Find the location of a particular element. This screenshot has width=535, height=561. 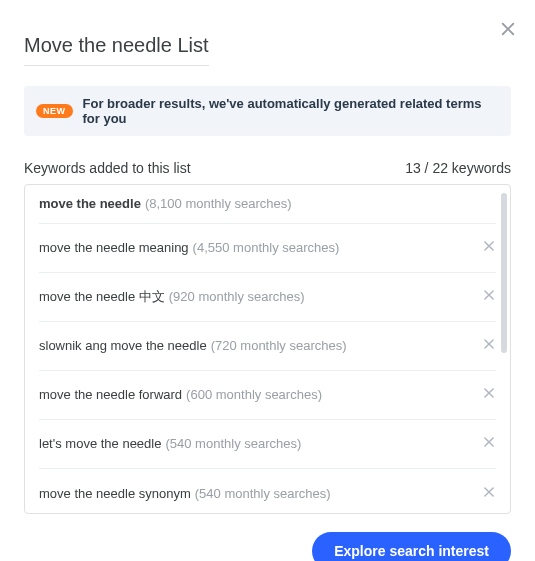

keyword-term: move the needle 中文 is located at coordinates (102, 297).